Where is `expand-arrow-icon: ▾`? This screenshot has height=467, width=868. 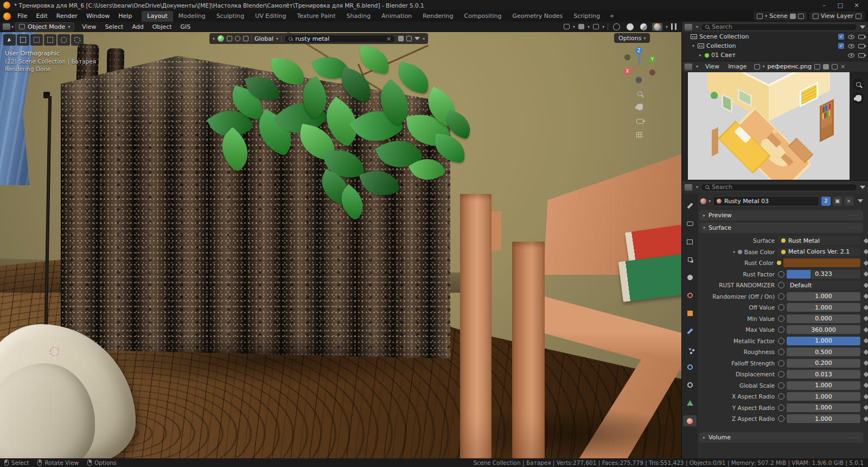 expand-arrow-icon: ▾ is located at coordinates (695, 46).